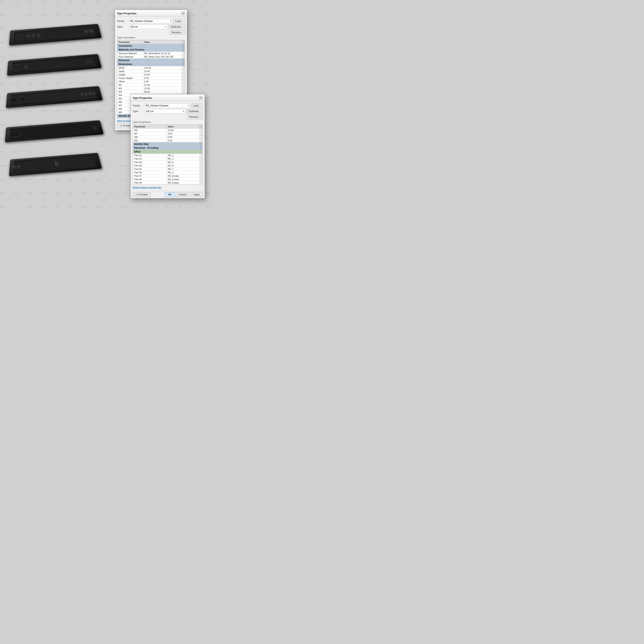 This screenshot has height=644, width=644. Describe the element at coordinates (151, 13) in the screenshot. I see `dialog-titlebar-1: Type Properties ✕` at that location.